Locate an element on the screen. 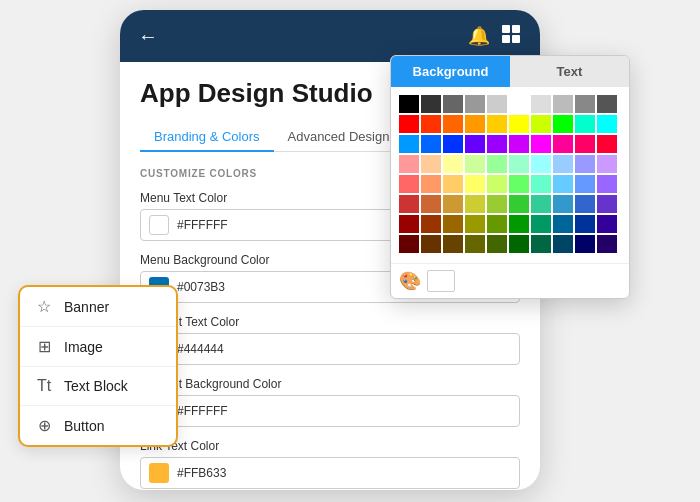 The height and width of the screenshot is (502, 700). back-button: ← is located at coordinates (148, 36).